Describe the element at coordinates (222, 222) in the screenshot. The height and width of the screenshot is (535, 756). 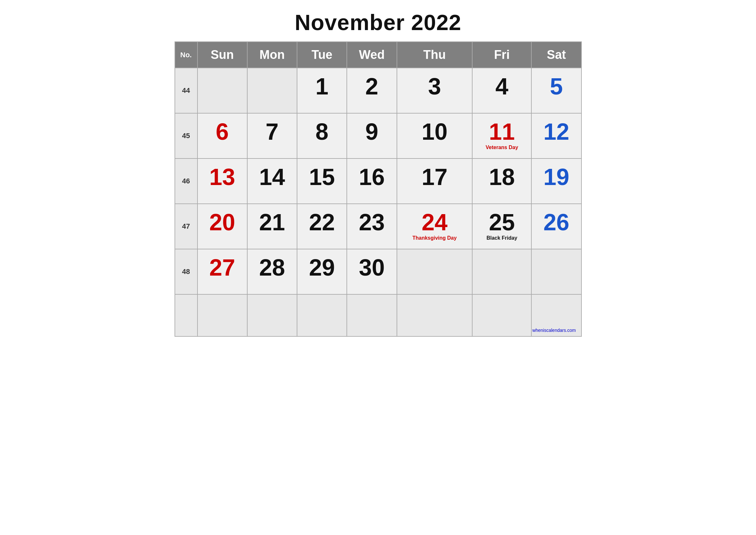
I see `day-number: 20` at that location.